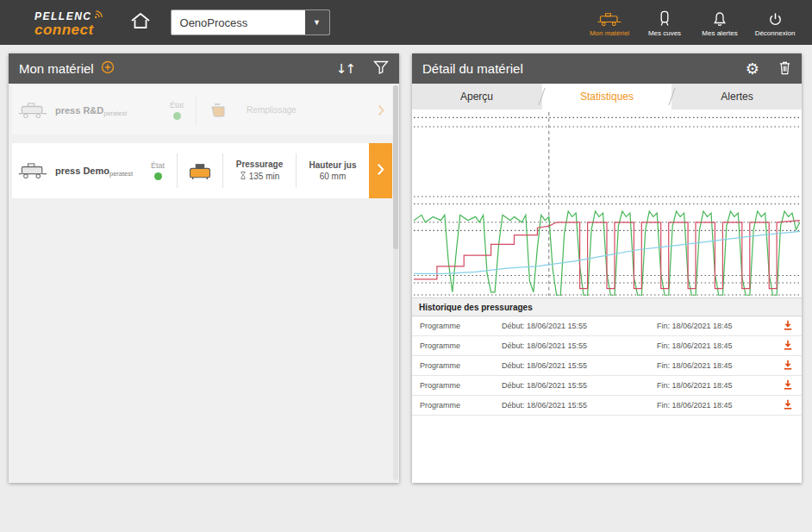 The width and height of the screenshot is (812, 532). I want to click on pressurage-icon, so click(200, 171).